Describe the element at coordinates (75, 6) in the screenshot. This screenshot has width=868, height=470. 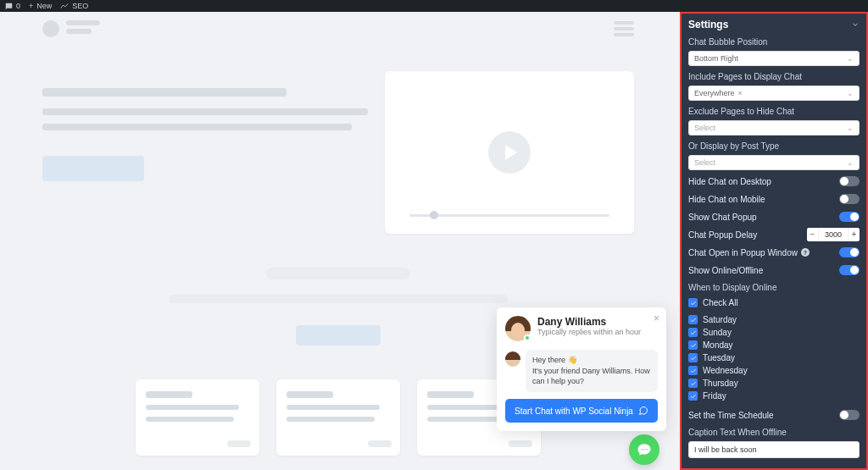
I see `admin-seo: SEO` at that location.